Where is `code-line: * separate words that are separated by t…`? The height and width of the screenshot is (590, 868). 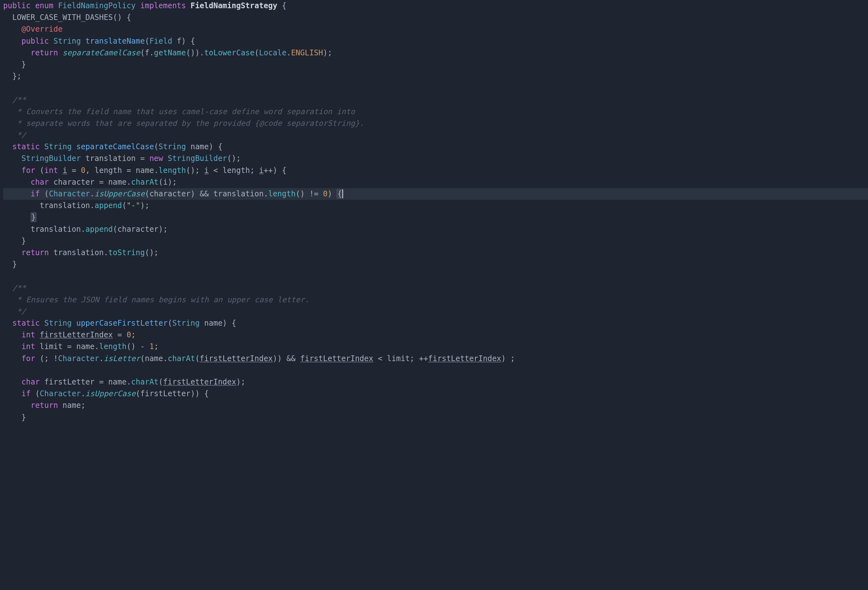 code-line: * separate words that are separated by t… is located at coordinates (184, 123).